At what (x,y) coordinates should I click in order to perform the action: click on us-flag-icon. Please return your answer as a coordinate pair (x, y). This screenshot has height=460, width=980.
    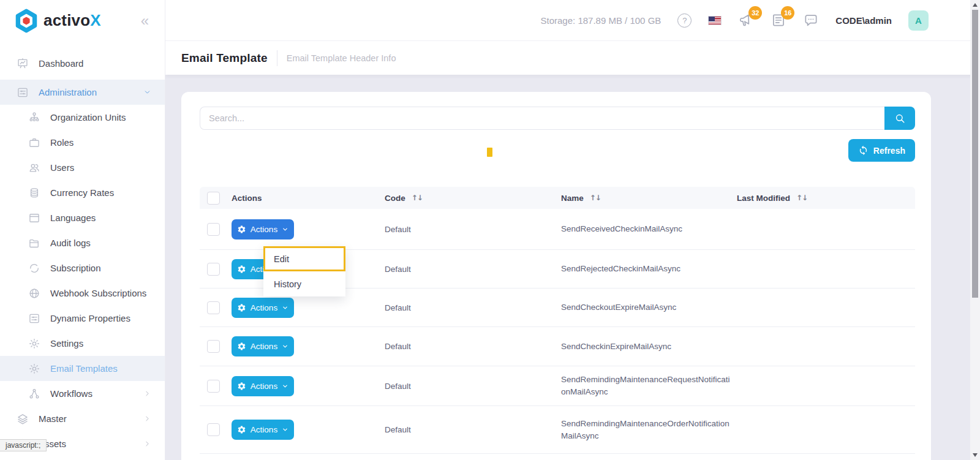
    Looking at the image, I should click on (715, 21).